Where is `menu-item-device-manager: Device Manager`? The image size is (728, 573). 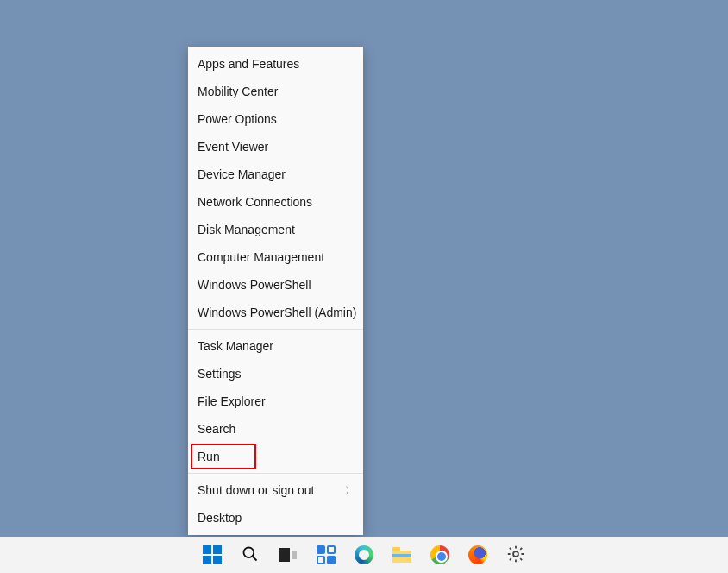 menu-item-device-manager: Device Manager is located at coordinates (276, 174).